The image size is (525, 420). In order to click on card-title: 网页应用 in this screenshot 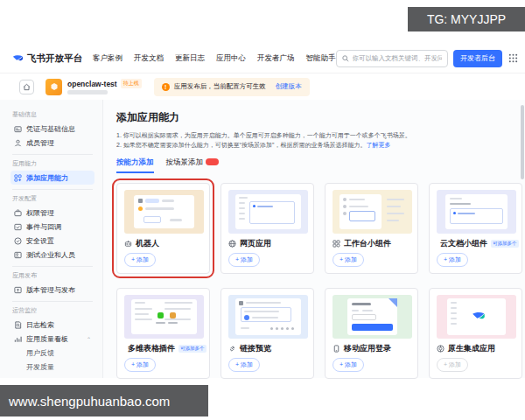, I will do `click(256, 243)`.